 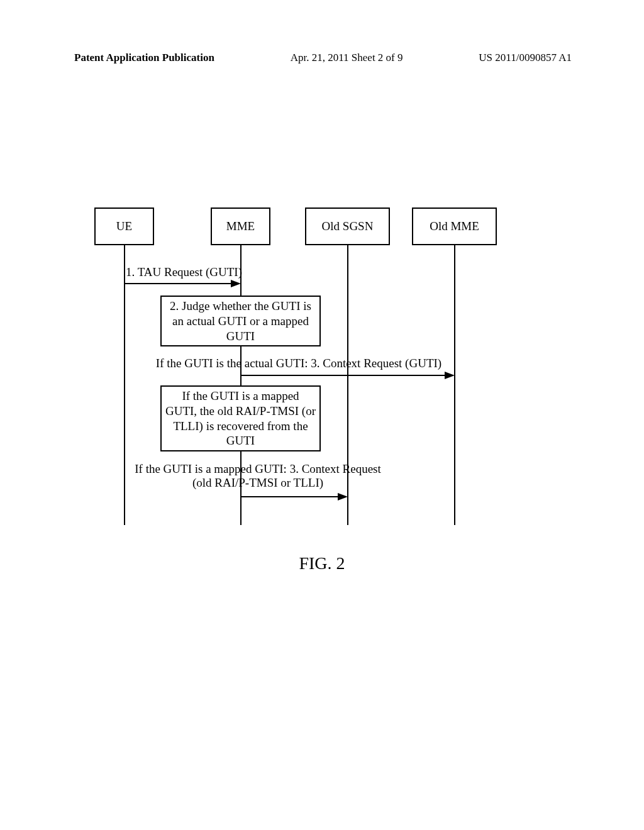 I want to click on message-3a-arrowhead-icon, so click(x=450, y=375).